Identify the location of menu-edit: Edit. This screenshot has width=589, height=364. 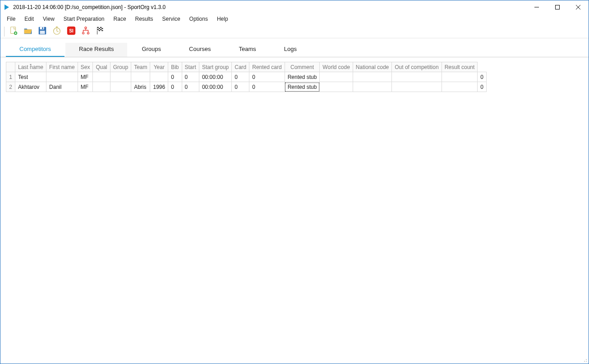
(29, 19).